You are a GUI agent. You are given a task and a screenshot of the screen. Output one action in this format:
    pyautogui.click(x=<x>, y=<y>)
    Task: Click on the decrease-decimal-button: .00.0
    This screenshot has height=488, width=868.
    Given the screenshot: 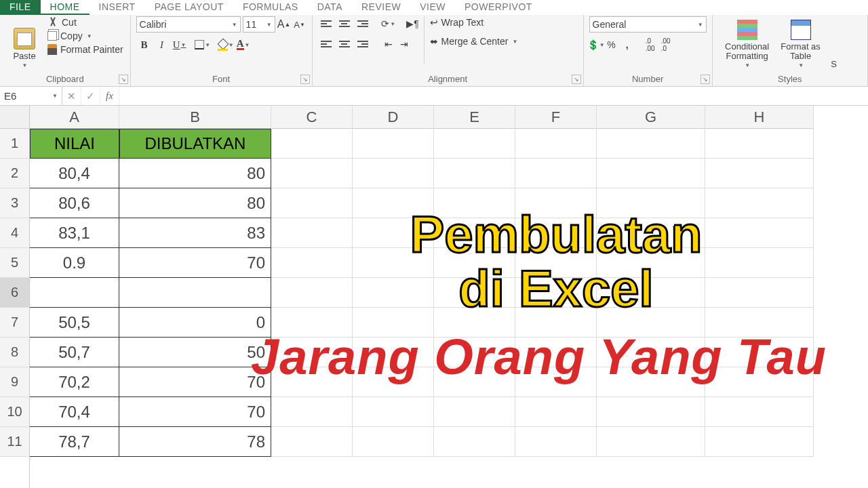 What is the action you would take?
    pyautogui.click(x=666, y=45)
    